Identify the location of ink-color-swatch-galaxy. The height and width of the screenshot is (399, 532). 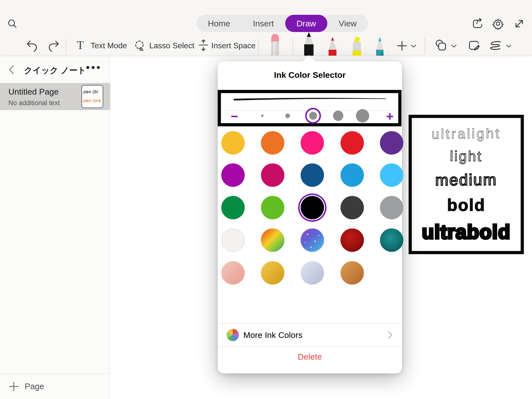
(312, 240).